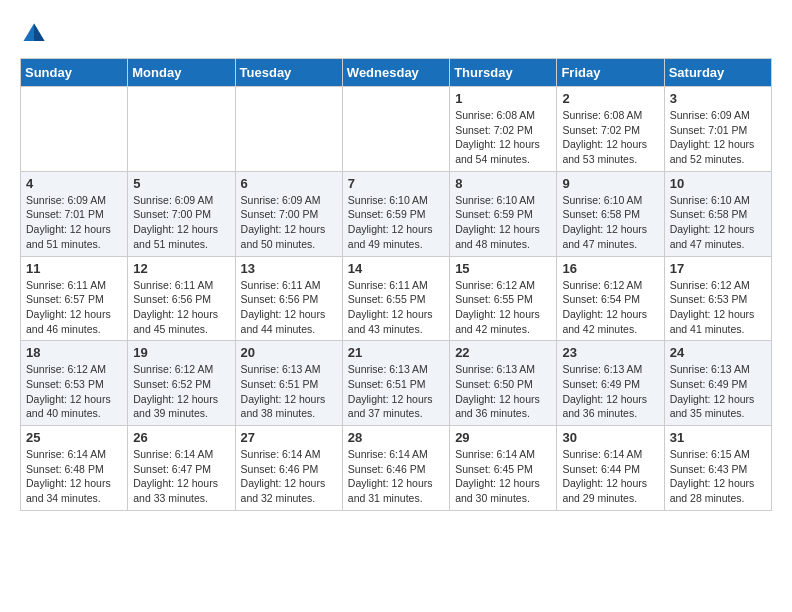 The height and width of the screenshot is (612, 792). Describe the element at coordinates (718, 468) in the screenshot. I see `calendar-cell: 31Sunrise: 6:15 AMSunset: 6:43 PMDayligh…` at that location.